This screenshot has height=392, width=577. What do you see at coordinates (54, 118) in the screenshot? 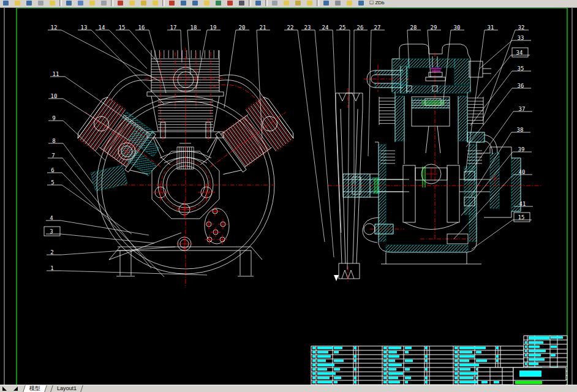
I see `callout-9-8: 9` at bounding box center [54, 118].